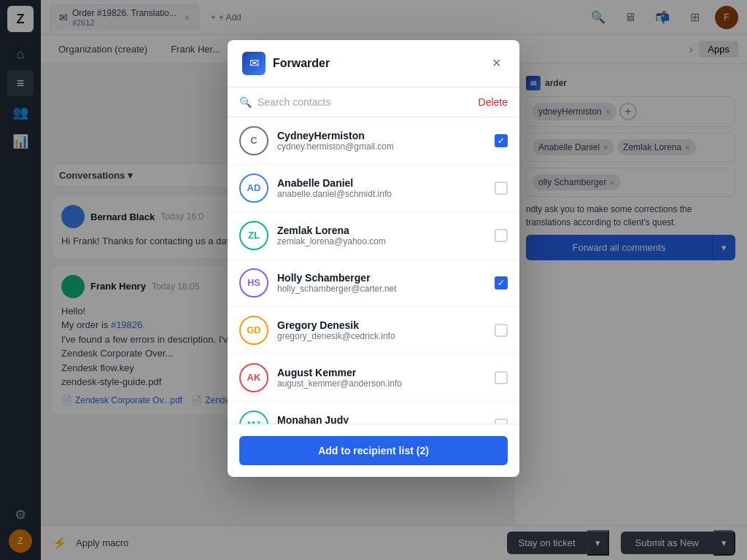 The image size is (747, 560). What do you see at coordinates (254, 188) in the screenshot?
I see `contact-avatar: AD` at bounding box center [254, 188].